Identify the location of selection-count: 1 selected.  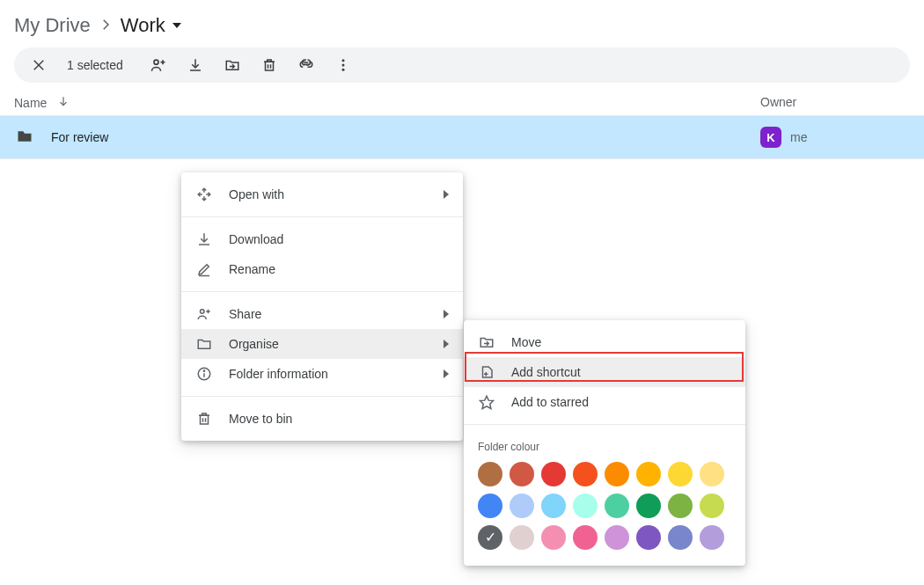
(95, 65).